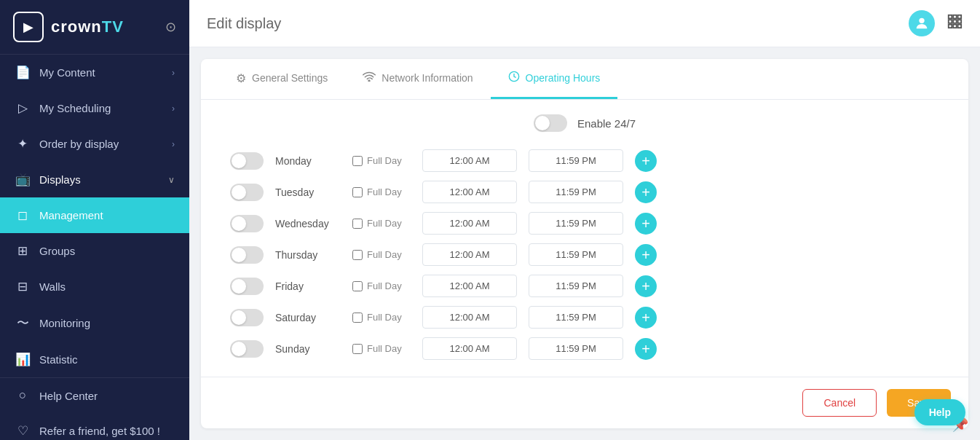 This screenshot has width=980, height=440. Describe the element at coordinates (382, 223) in the screenshot. I see `wednesday-fullday: Full Day` at that location.